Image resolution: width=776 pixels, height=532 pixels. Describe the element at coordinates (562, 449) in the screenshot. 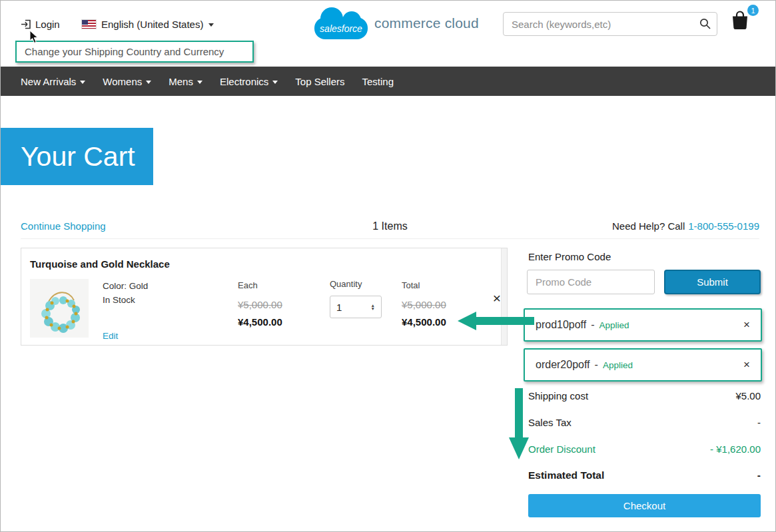

I see `order-discount-label: Order Discount` at that location.